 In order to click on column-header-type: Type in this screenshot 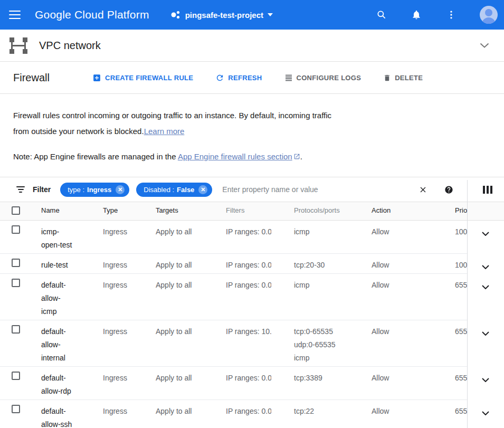, I will do `click(129, 211)`.